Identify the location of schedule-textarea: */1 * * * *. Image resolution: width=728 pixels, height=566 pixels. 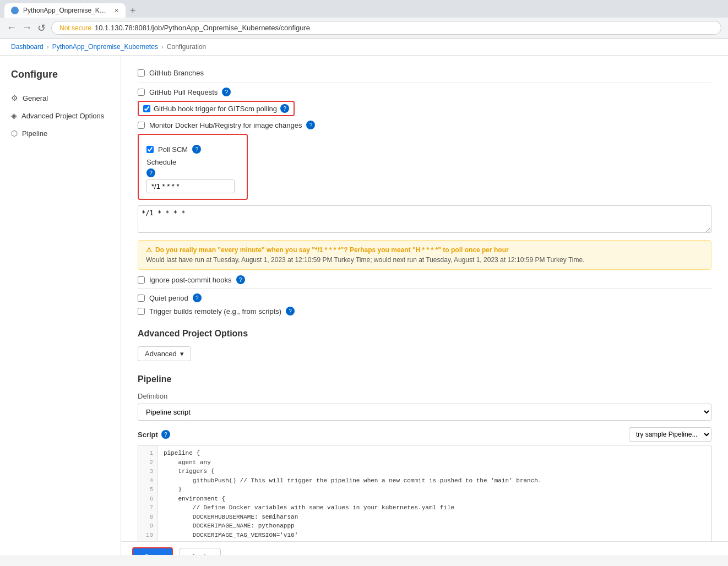
(425, 219).